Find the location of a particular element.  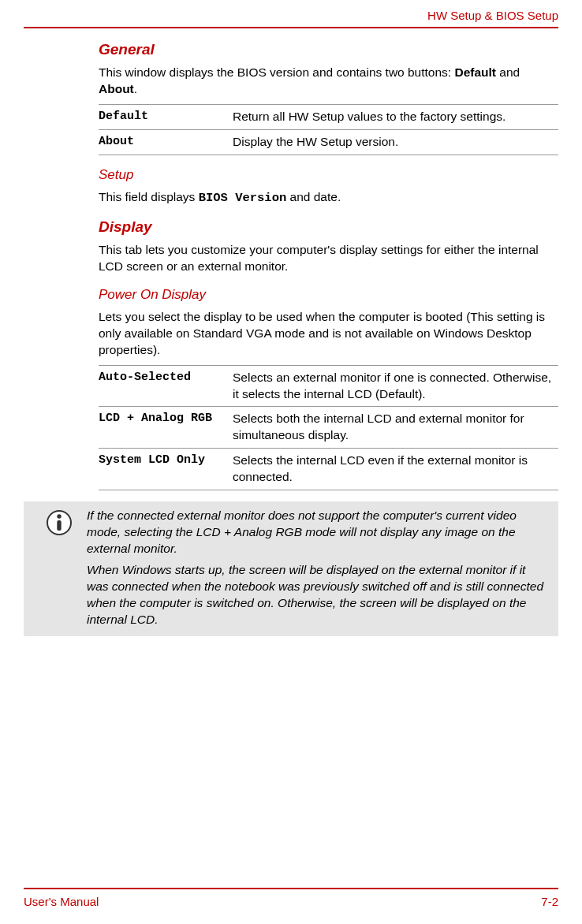

table-row: System LCD Only Selects the internal LCD… is located at coordinates (328, 469).